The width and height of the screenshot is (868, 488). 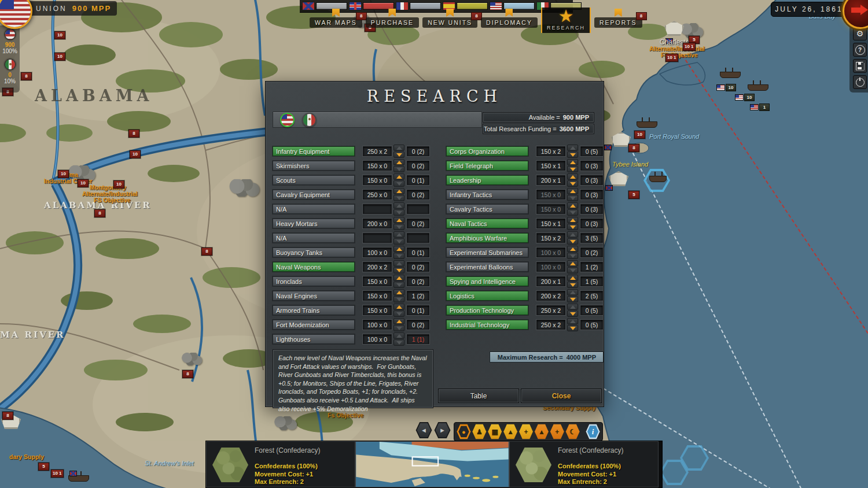 What do you see at coordinates (487, 151) in the screenshot?
I see `research-item-label: Corps Organization` at bounding box center [487, 151].